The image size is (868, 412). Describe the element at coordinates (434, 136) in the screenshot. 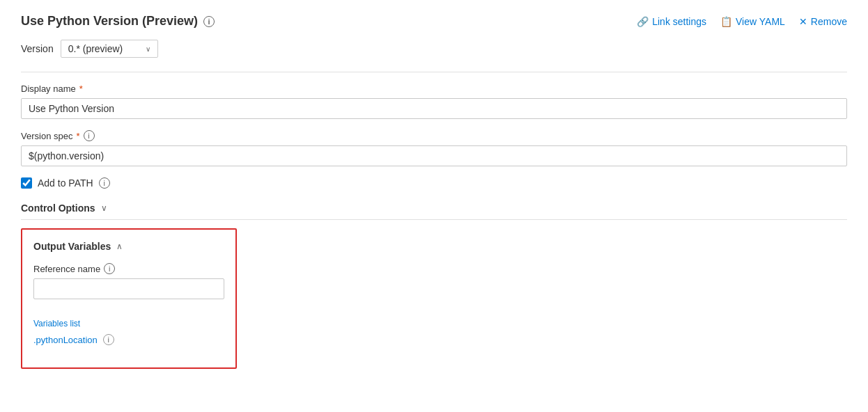

I see `version-spec-label: Version spec * i` at that location.